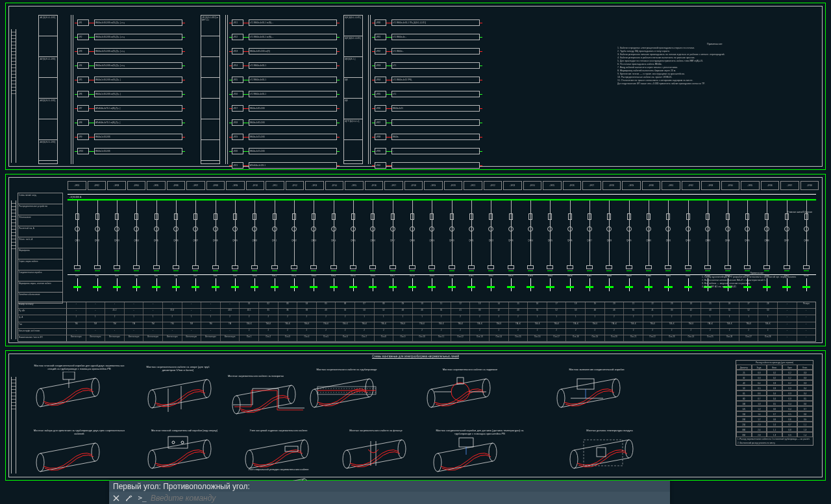 This screenshot has width=831, height=504. What do you see at coordinates (79, 367) in the screenshot?
I see `detail-title: Монтаж плоской соединительной коробки дл…` at bounding box center [79, 367].